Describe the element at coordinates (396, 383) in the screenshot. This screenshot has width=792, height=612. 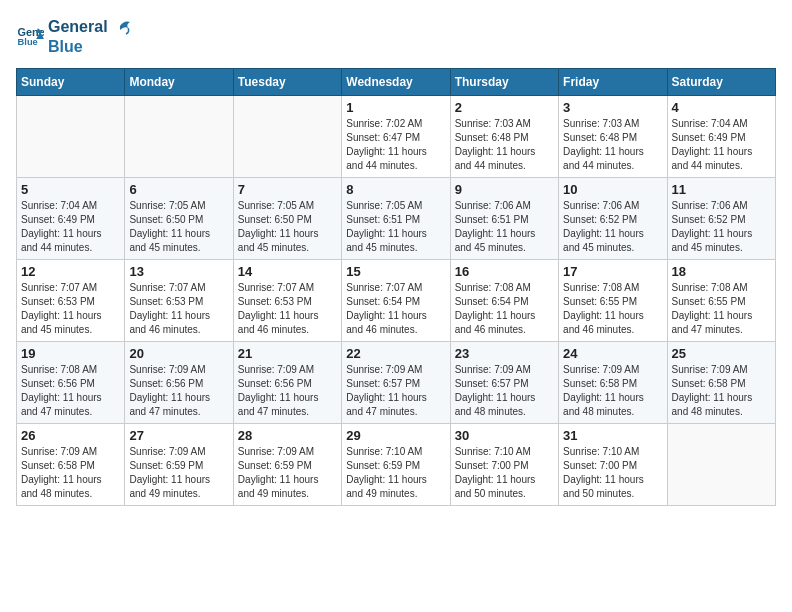
I see `week-row-4: 19Sunrise: 7:08 AM Sunset: 6:56 PM Dayli…` at that location.